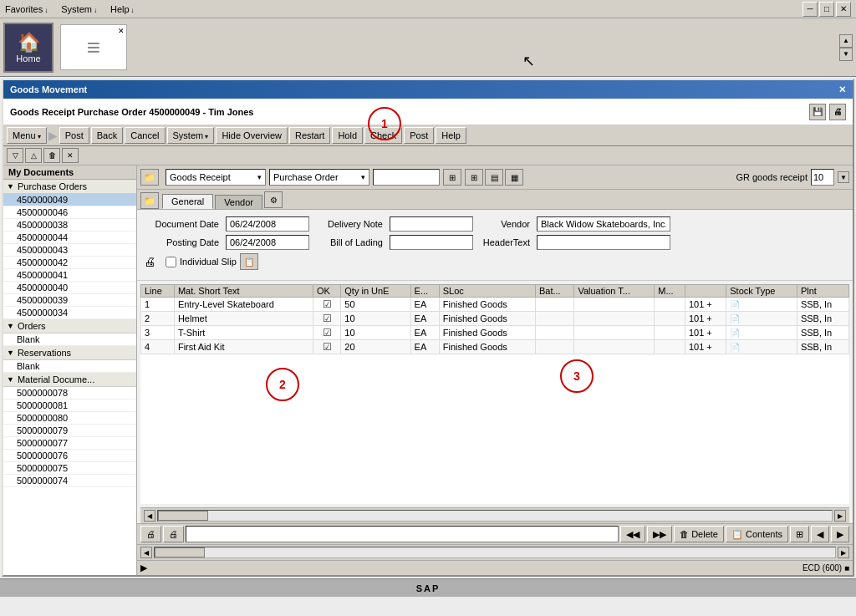 The width and height of the screenshot is (856, 616). What do you see at coordinates (79, 9) in the screenshot?
I see `system-menu: System` at bounding box center [79, 9].